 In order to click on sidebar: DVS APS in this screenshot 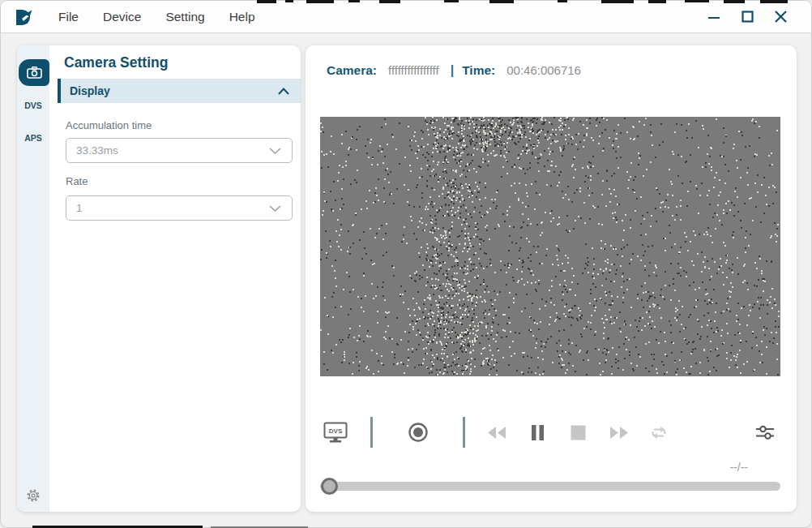, I will do `click(33, 279)`.